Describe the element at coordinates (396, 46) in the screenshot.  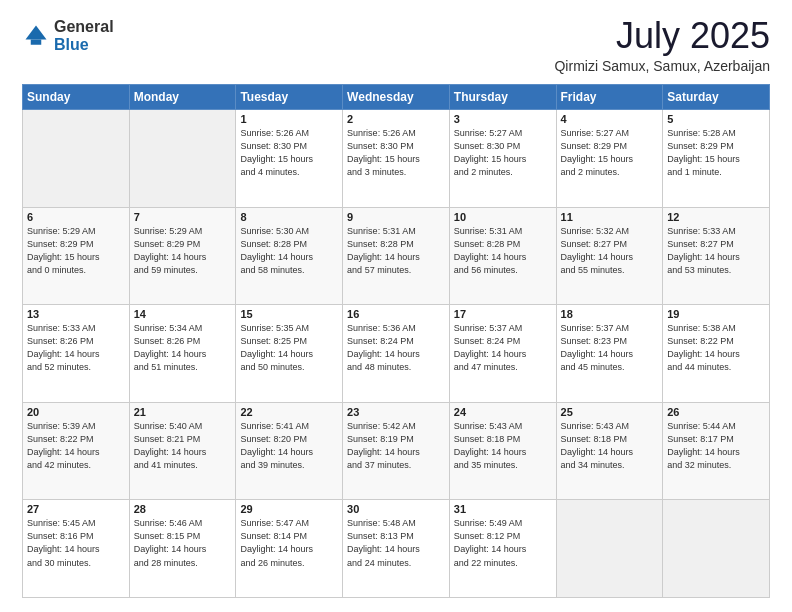
I see `header: General Blue July 2025 Qirmizi Samux, Sa…` at that location.